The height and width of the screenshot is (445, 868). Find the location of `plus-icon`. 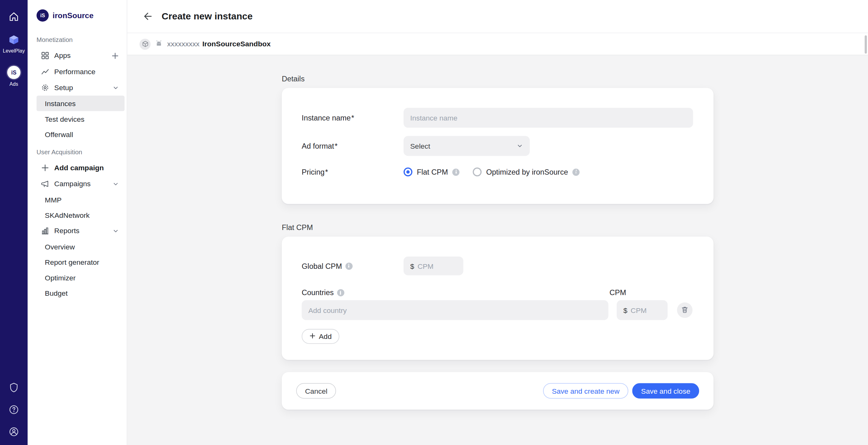

plus-icon is located at coordinates (313, 336).